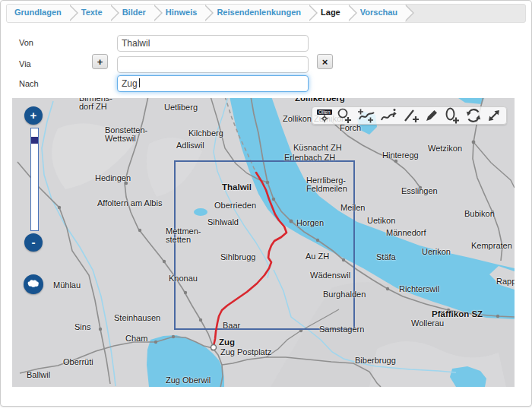  Describe the element at coordinates (452, 116) in the screenshot. I see `add-ellipse-icon` at that location.